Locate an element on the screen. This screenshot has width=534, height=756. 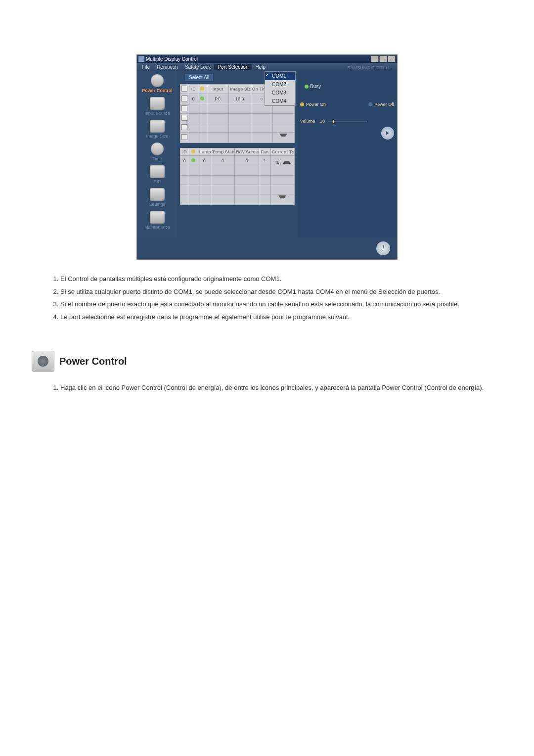
sidebar-item-label: Input Source is located at coordinates (157, 113).